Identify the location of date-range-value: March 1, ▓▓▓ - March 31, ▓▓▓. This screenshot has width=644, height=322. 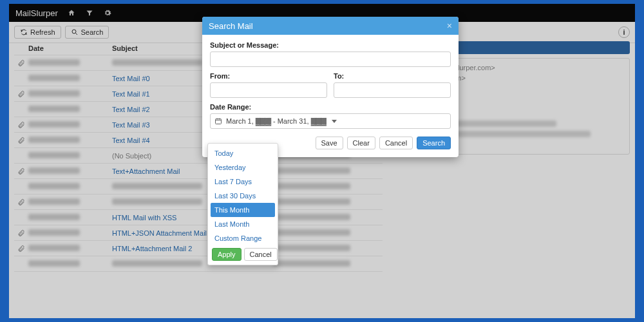
(276, 121).